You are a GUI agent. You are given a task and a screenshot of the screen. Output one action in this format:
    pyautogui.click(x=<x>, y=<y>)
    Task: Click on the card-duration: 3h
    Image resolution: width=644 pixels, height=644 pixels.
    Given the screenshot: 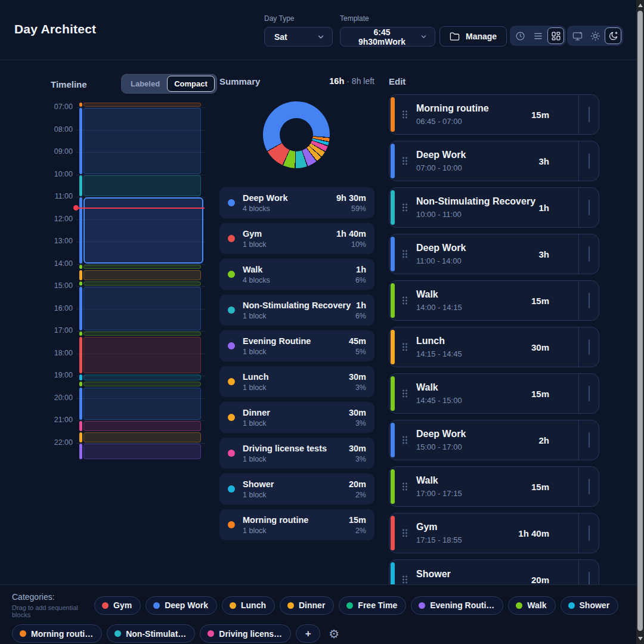 What is the action you would take?
    pyautogui.click(x=544, y=254)
    